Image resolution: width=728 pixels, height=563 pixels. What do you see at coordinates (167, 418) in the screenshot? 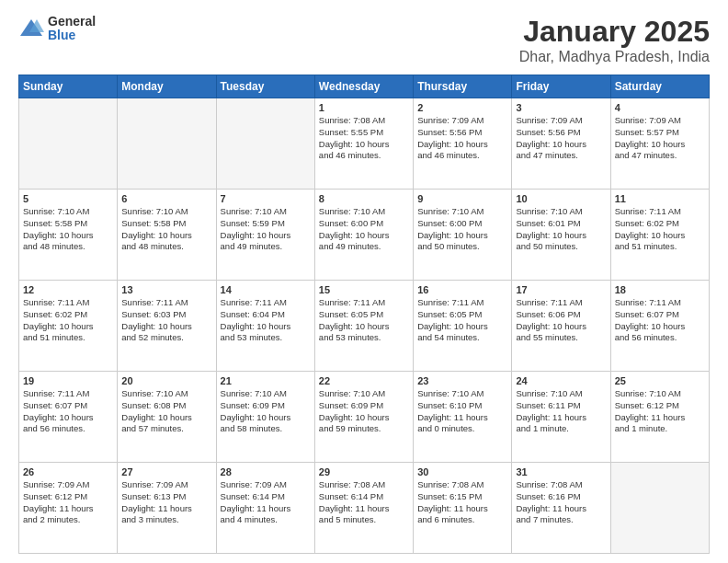
I see `calendar-cell: 20Sunrise: 7:10 AMSunset: 6:08 PMDayligh…` at bounding box center [167, 418].